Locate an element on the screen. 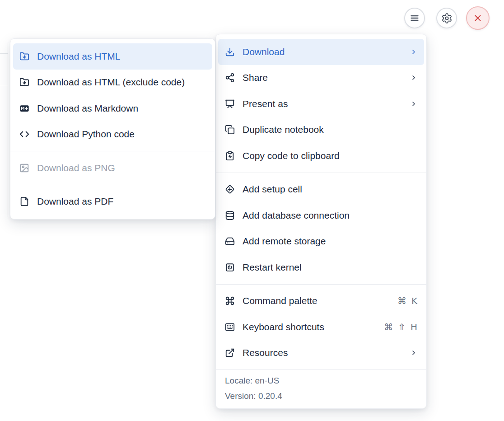  menu-item-download-as-markdown: Download as Markdown is located at coordinates (113, 108).